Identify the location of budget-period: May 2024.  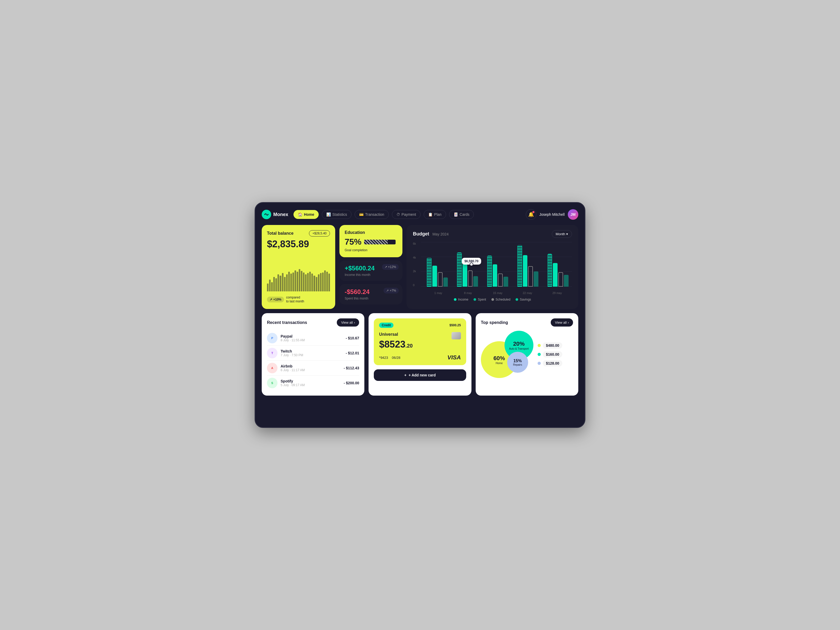
(441, 234).